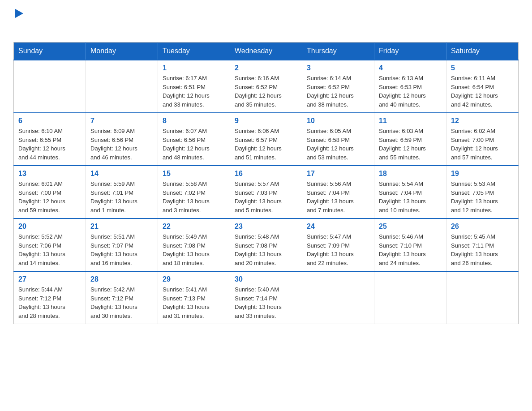 The width and height of the screenshot is (532, 411). I want to click on day-info: Sunrise: 6:06 AM Sunset: 6:57 PM Dayligh…, so click(266, 144).